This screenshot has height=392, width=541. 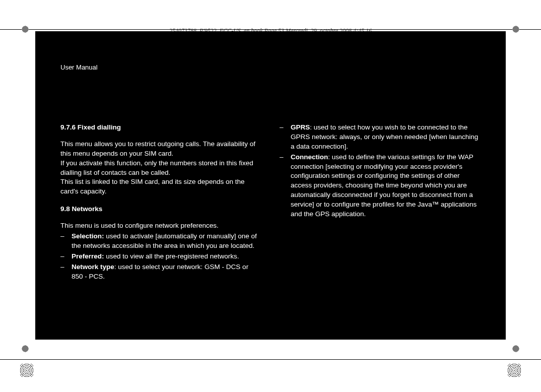 I want to click on section-heading-976: 9.7.6 Fixed dialling, so click(x=161, y=128).